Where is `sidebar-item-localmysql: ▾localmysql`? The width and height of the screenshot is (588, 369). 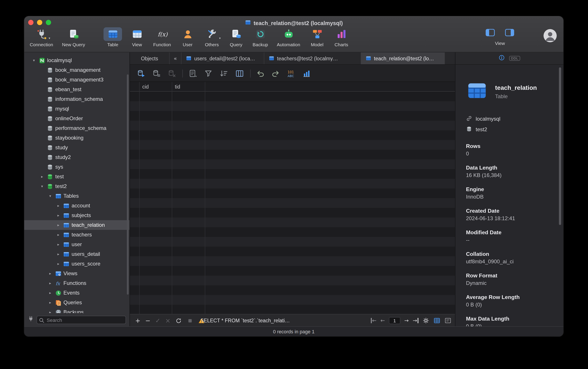 sidebar-item-localmysql: ▾localmysql is located at coordinates (77, 60).